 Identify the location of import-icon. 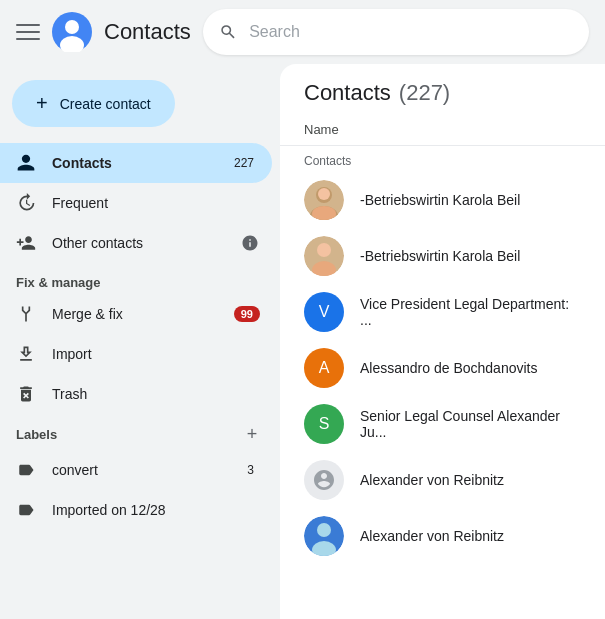
(26, 354).